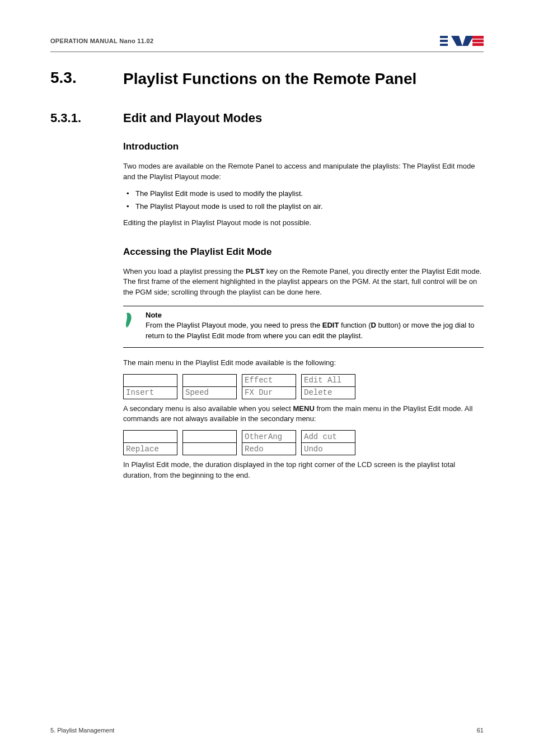 The width and height of the screenshot is (534, 756). Describe the element at coordinates (269, 393) in the screenshot. I see `menu-cell: FX Dur` at that location.